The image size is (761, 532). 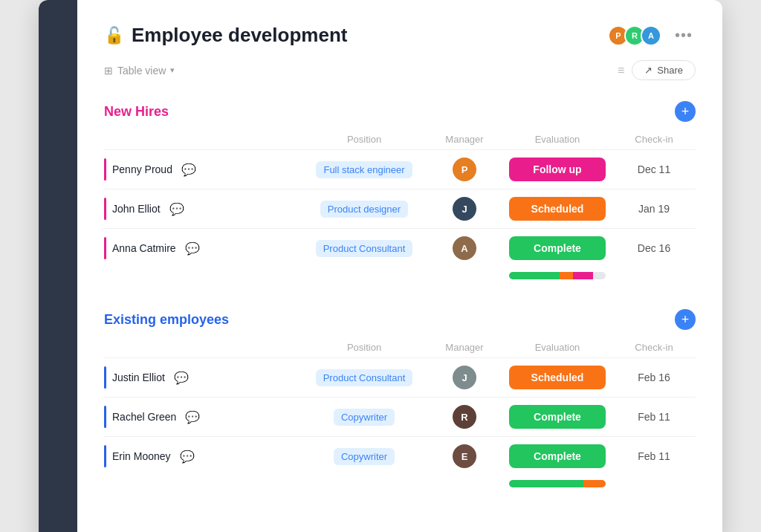 I want to click on manager-cell: P, so click(x=464, y=169).